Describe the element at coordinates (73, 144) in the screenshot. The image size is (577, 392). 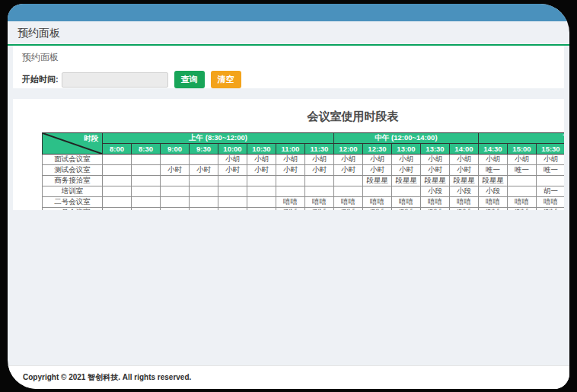
I see `corner-header-cell: 时段` at that location.